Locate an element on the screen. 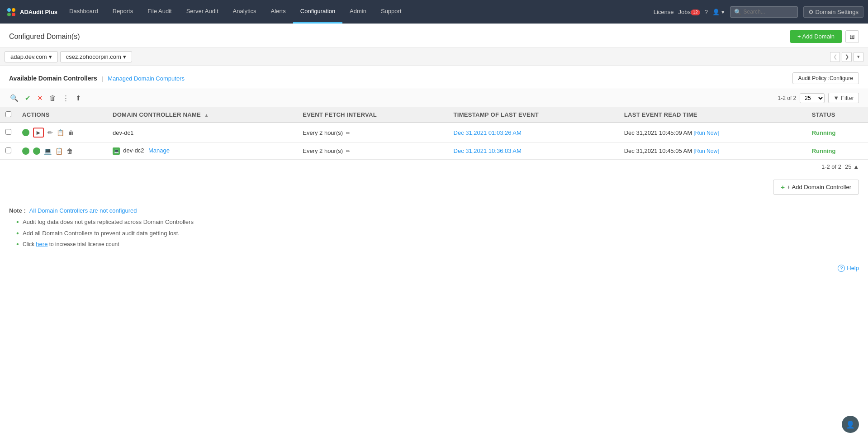 This screenshot has width=868, height=442. disable-icon: ✕ is located at coordinates (40, 98).